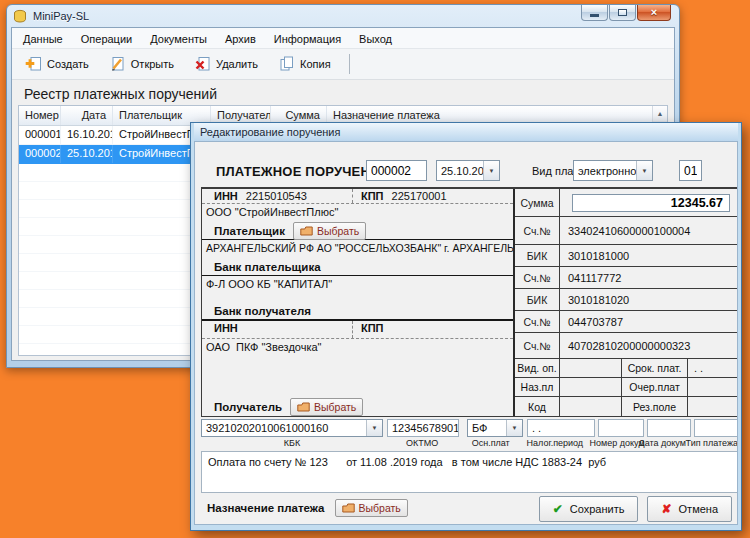  I want to click on payer-account-value: 33402410600000100004, so click(648, 230).